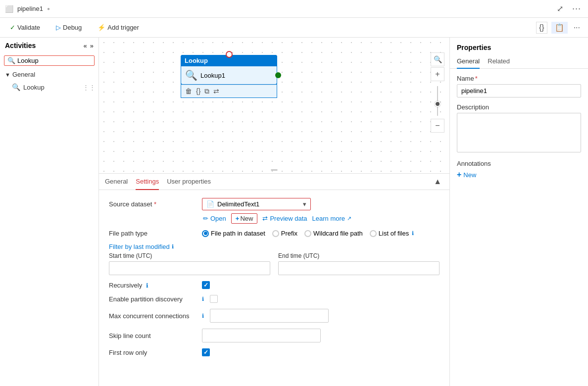  I want to click on end-time-field: End time (UTC), so click(359, 264).